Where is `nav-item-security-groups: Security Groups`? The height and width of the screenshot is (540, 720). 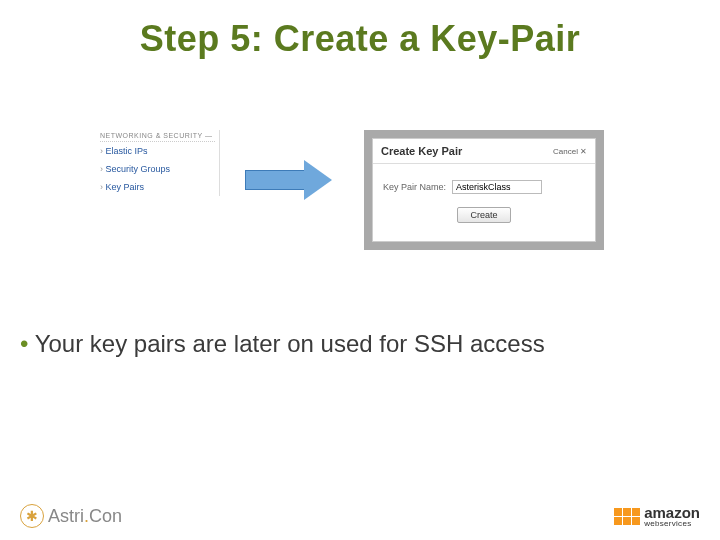
nav-item-security-groups: Security Groups is located at coordinates (158, 169).